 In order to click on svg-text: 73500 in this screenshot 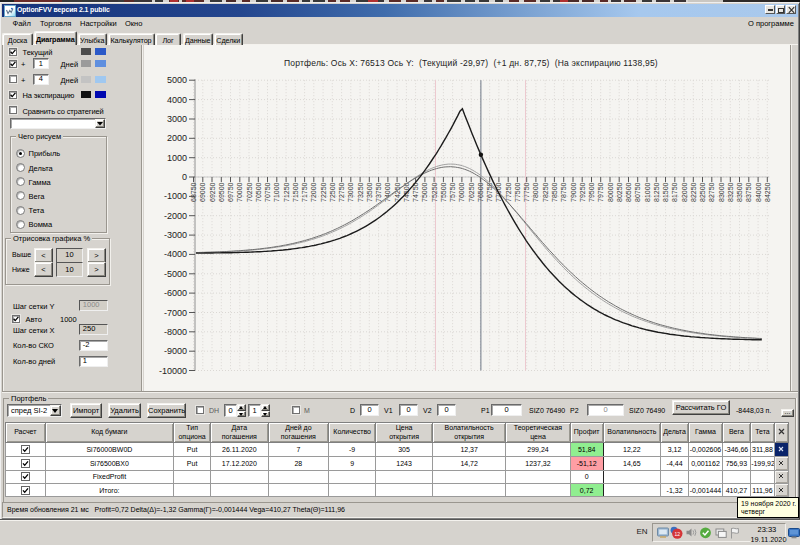, I will do `click(370, 192)`.